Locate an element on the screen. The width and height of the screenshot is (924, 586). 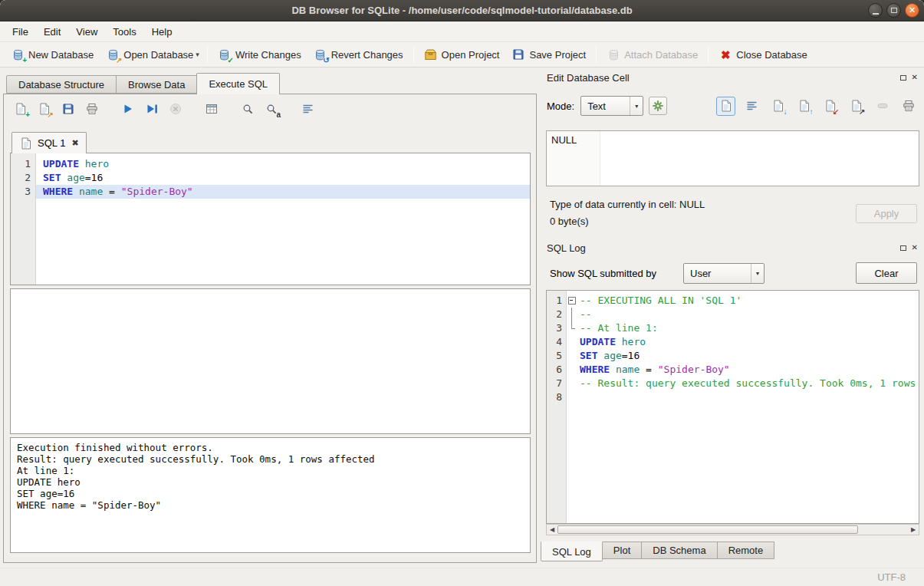
sql-editor-tab: SQL 1 ✖ is located at coordinates (49, 143).